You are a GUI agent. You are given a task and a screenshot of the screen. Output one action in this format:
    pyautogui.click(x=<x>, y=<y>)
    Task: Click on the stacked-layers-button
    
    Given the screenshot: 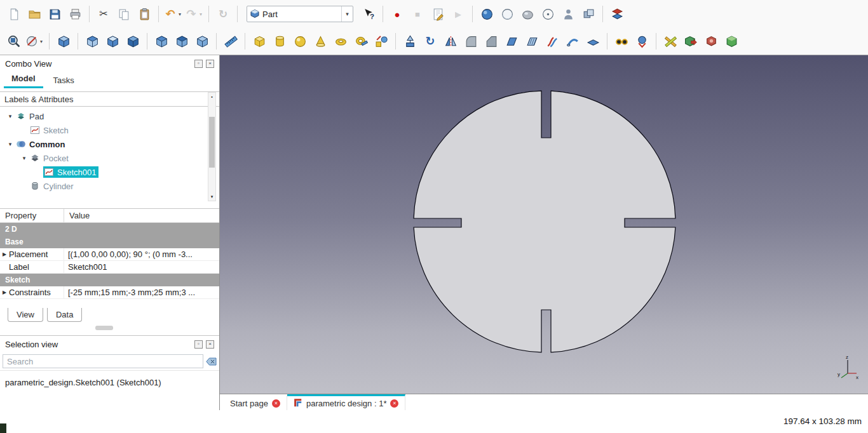 What is the action you would take?
    pyautogui.click(x=617, y=14)
    